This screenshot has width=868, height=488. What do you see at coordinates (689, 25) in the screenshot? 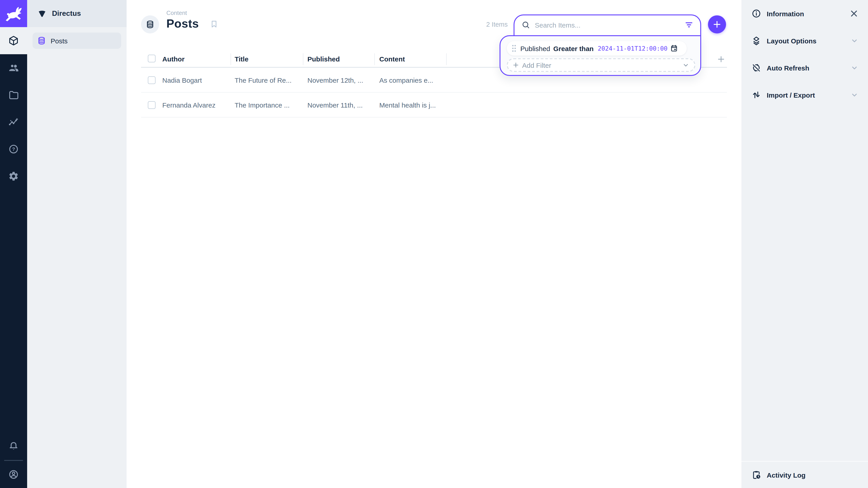
I see `filter-icon` at bounding box center [689, 25].